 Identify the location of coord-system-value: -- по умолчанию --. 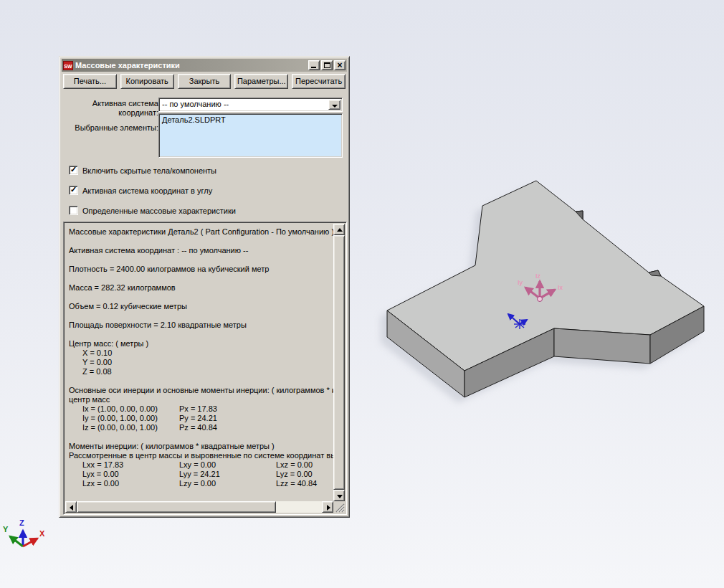
(195, 104).